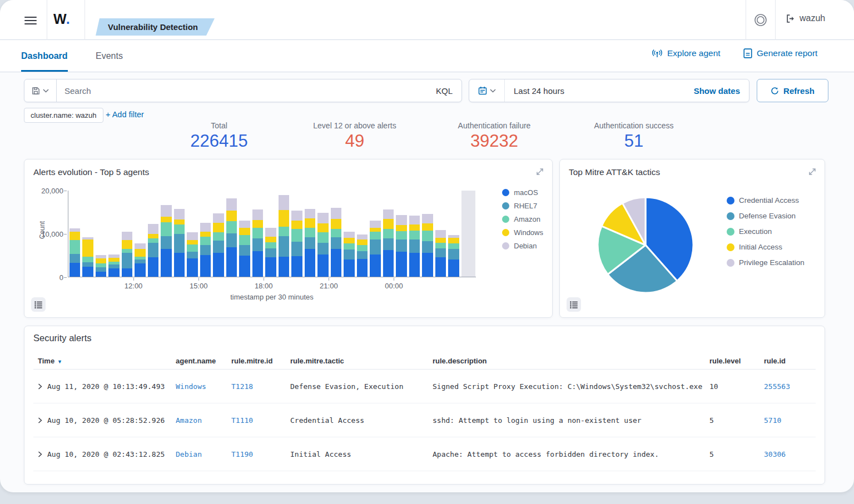 This screenshot has height=504, width=854. What do you see at coordinates (256, 361) in the screenshot?
I see `column-header-rule-mitre-id: rule.mitre.id` at bounding box center [256, 361].